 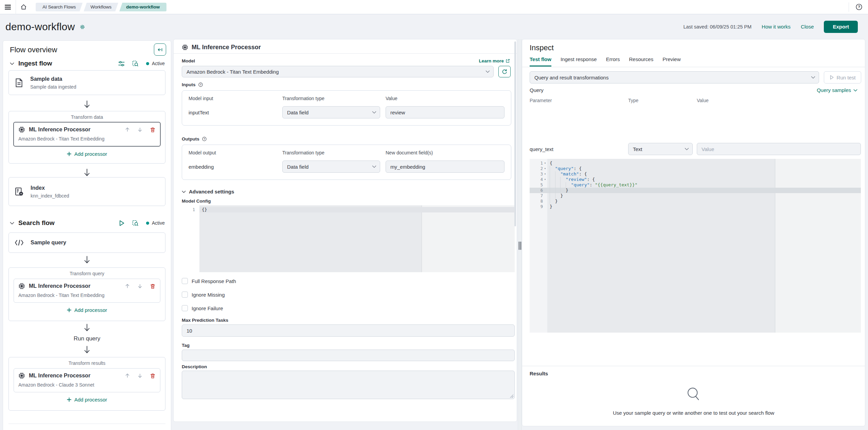 I want to click on transform-results-group: Transform results ML Inference Processor…, so click(x=87, y=384).